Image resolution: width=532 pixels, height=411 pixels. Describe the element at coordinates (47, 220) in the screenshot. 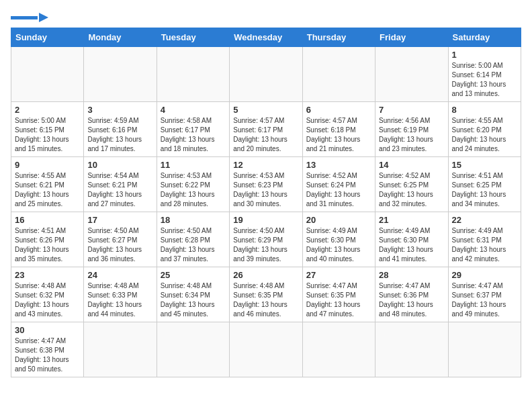

I see `day-number: 16` at that location.